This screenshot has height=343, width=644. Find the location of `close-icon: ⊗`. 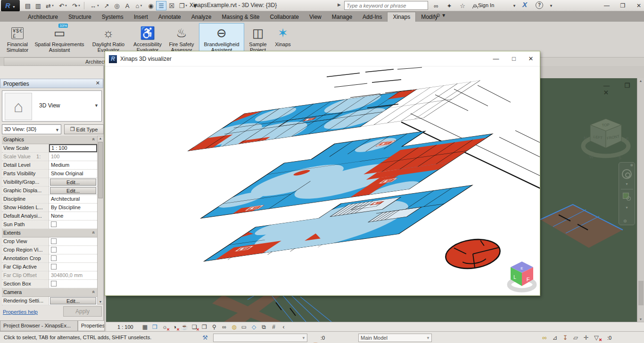

close-icon: ⊗ is located at coordinates (632, 165).